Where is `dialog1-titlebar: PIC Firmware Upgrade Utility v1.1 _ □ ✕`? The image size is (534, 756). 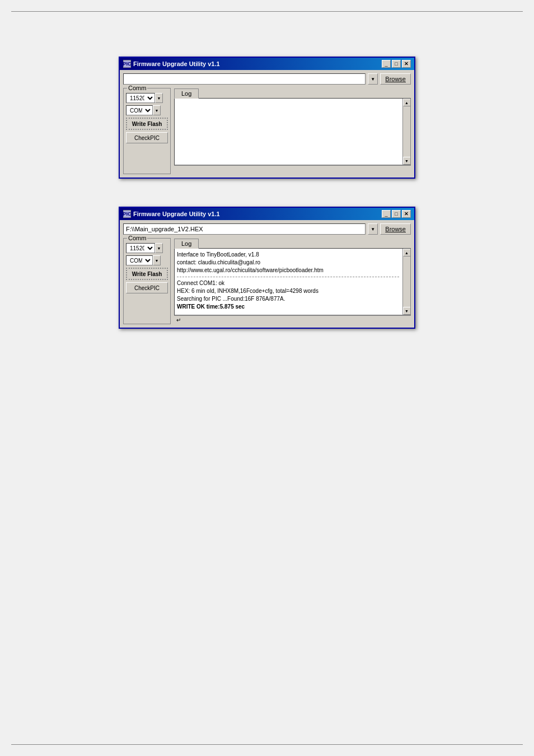
dialog1-titlebar: PIC Firmware Upgrade Utility v1.1 _ □ ✕ is located at coordinates (267, 64).